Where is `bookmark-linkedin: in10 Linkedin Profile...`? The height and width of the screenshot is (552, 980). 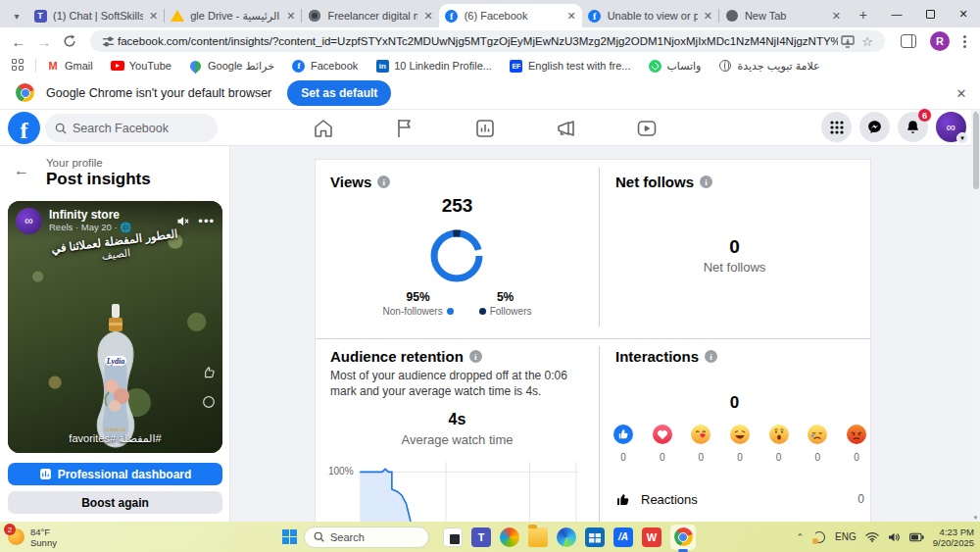 bookmark-linkedin: in10 Linkedin Profile... is located at coordinates (433, 66).